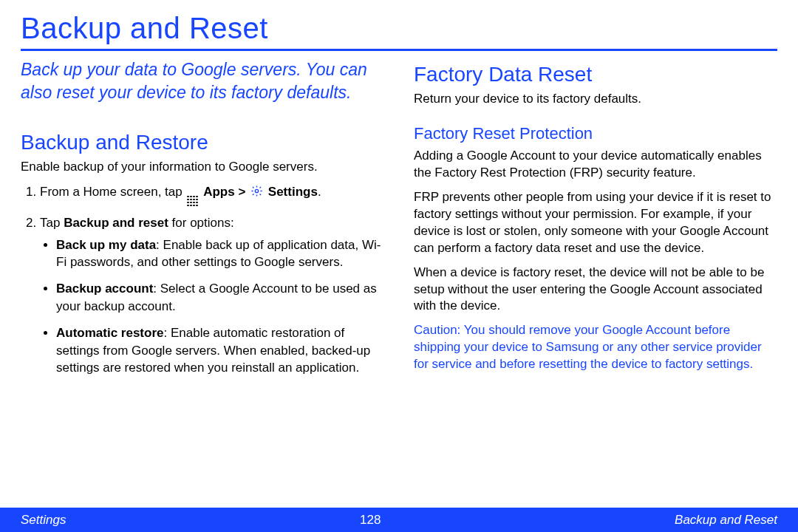 The image size is (798, 532). I want to click on option-backup-account: Backup account: Select a Google Account …, so click(220, 298).